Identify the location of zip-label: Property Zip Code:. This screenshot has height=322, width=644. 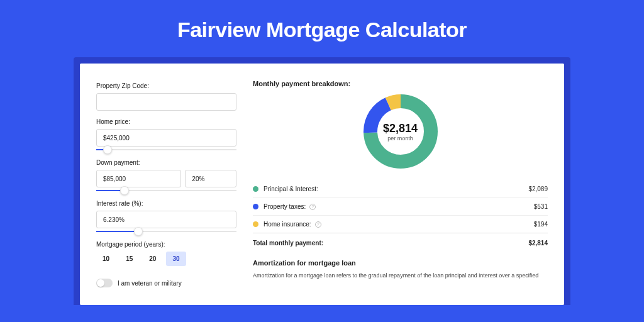
(166, 86).